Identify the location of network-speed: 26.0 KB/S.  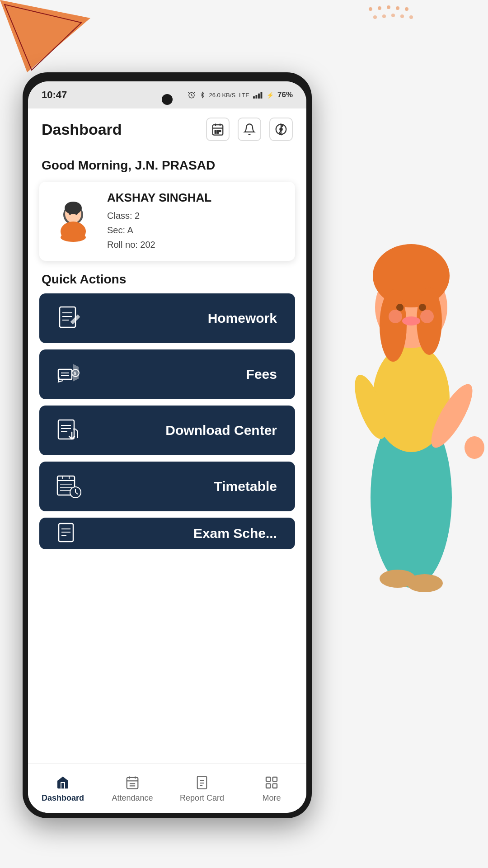
(222, 95).